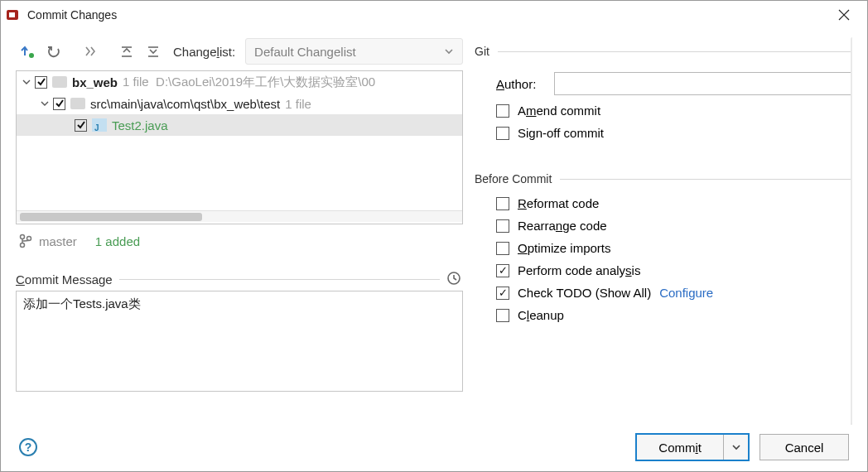  I want to click on tree-pkg-hint: 1 file, so click(298, 104).